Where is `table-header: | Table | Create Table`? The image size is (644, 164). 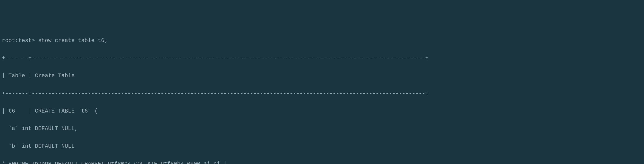
table-header: | Table | Create Table is located at coordinates (322, 76).